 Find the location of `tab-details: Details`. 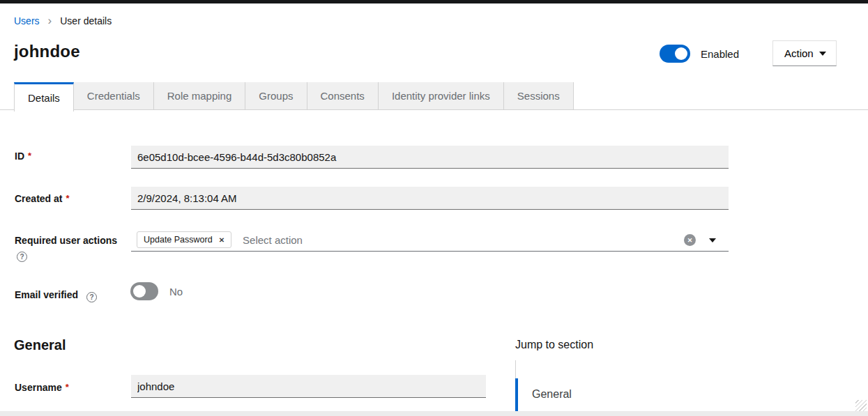

tab-details: Details is located at coordinates (44, 97).